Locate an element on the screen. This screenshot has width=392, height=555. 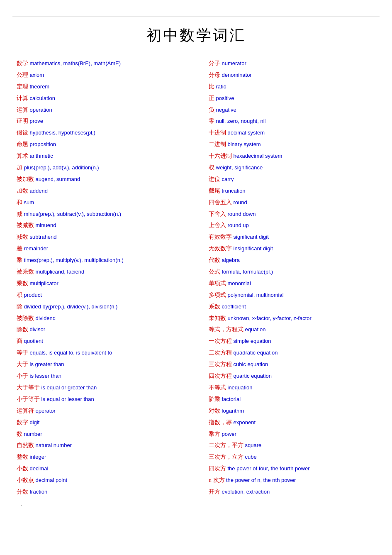
english-term: numerator is located at coordinates (234, 63).